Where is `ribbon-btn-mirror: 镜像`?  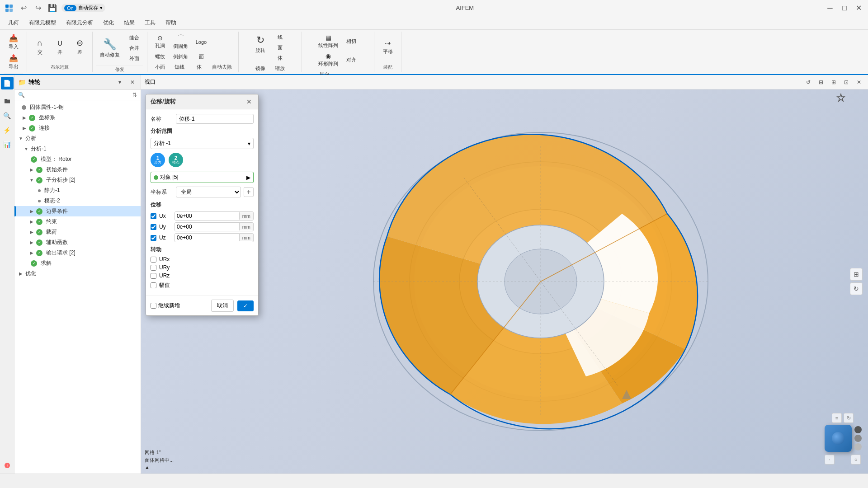
ribbon-btn-mirror: 镜像 is located at coordinates (260, 69).